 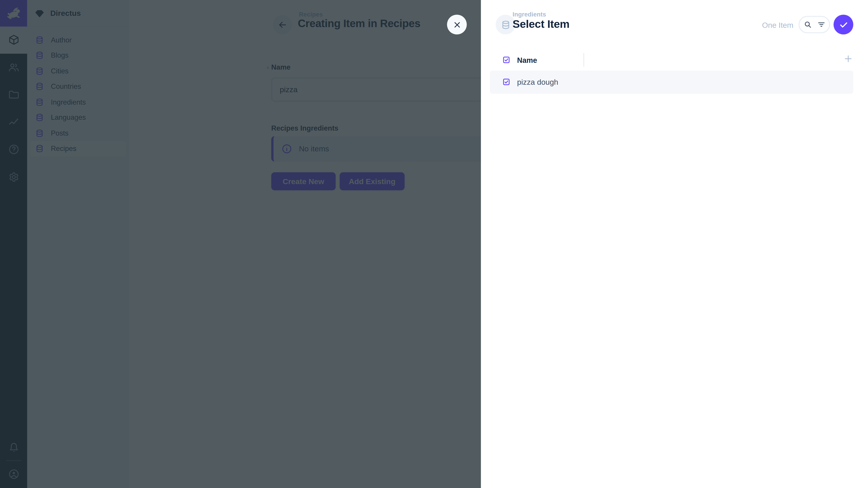 What do you see at coordinates (848, 59) in the screenshot?
I see `add-column-icon` at bounding box center [848, 59].